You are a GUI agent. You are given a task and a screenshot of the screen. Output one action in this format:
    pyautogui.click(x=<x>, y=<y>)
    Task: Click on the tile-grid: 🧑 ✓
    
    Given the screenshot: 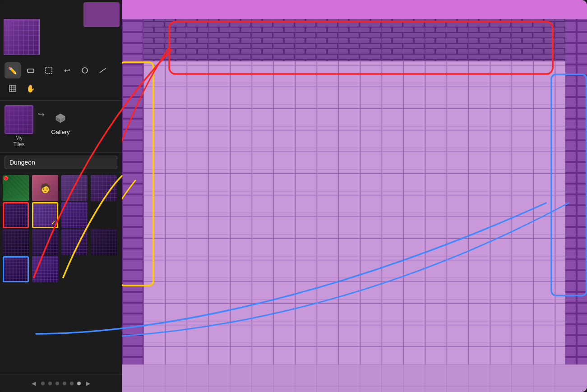 What is the action you would take?
    pyautogui.click(x=61, y=229)
    